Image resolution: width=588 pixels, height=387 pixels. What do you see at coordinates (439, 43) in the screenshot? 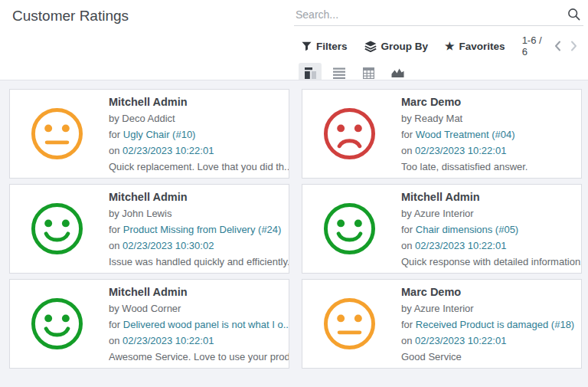
I see `control-panel-right: Filters Group By ★ Favorites` at bounding box center [439, 43].